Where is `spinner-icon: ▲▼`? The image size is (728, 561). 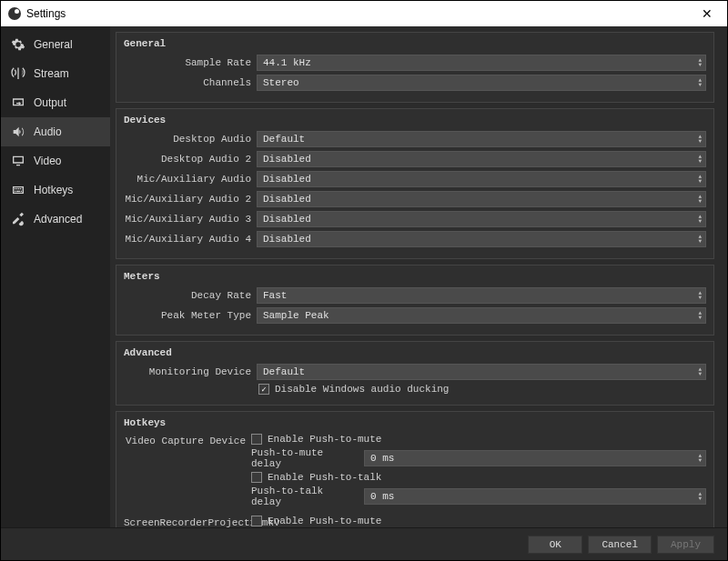 spinner-icon: ▲▼ is located at coordinates (700, 458).